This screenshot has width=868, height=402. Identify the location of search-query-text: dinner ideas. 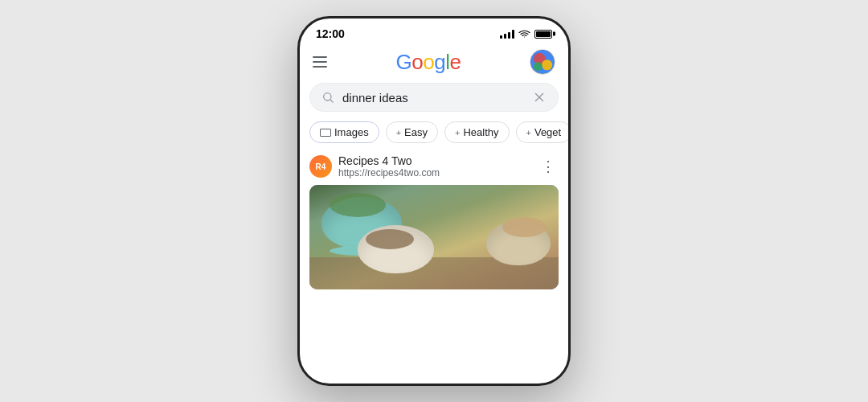
(433, 98).